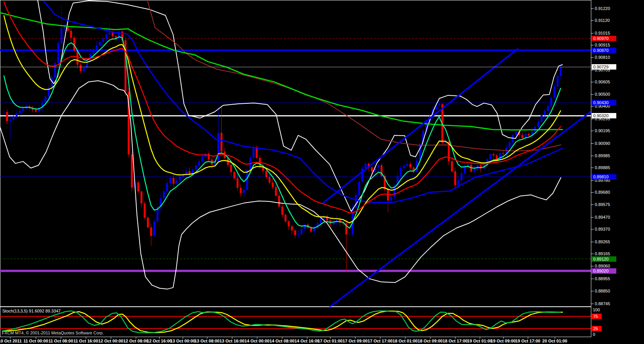  Describe the element at coordinates (602, 8) in the screenshot. I see `price-tick-label: 0.91220` at that location.